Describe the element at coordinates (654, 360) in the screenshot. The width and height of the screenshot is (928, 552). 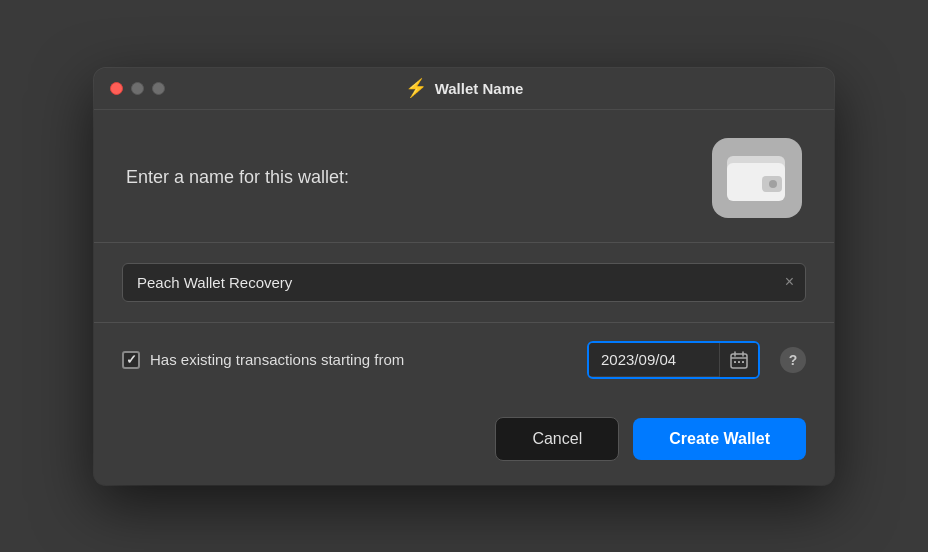
I see `date-input` at that location.